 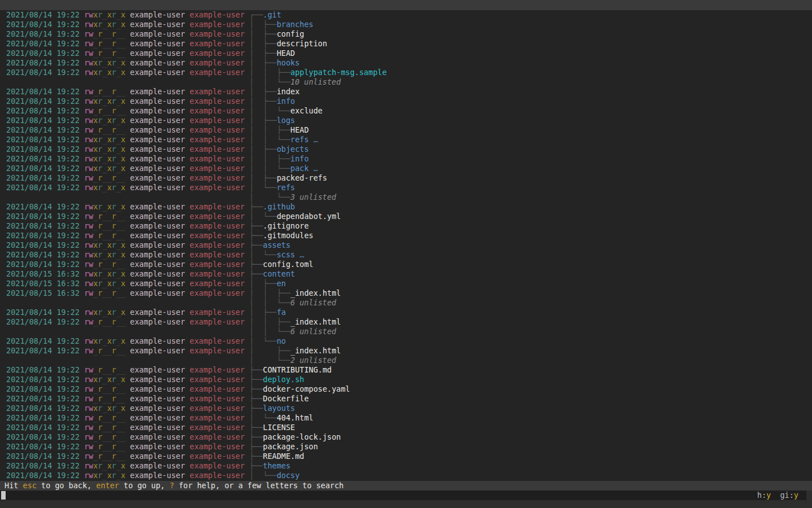 I want to click on meta-blank, so click(x=127, y=303).